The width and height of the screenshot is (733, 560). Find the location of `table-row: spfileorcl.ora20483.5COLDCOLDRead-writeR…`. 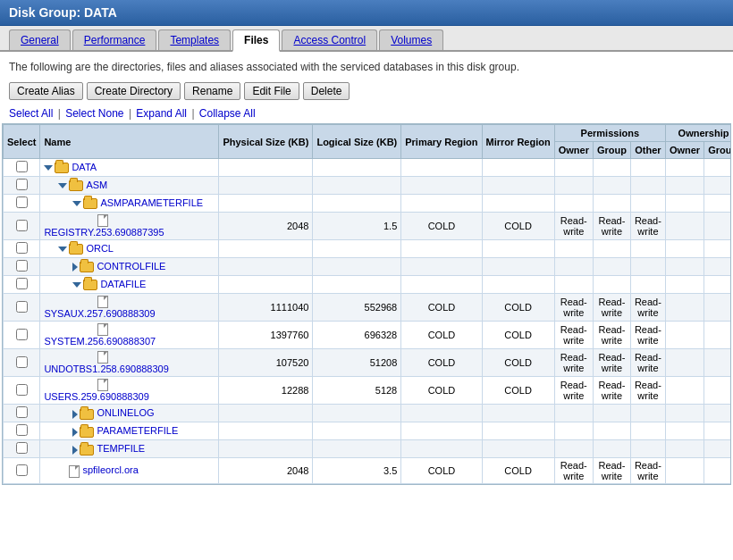

table-row: spfileorcl.ora20483.5COLDCOLDRead-writeR… is located at coordinates (368, 472).